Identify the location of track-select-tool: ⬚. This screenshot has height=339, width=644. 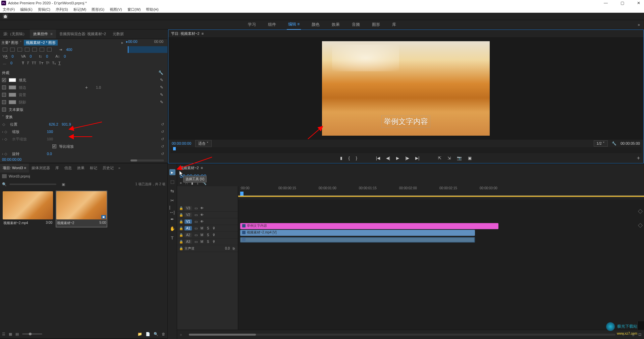
(172, 182).